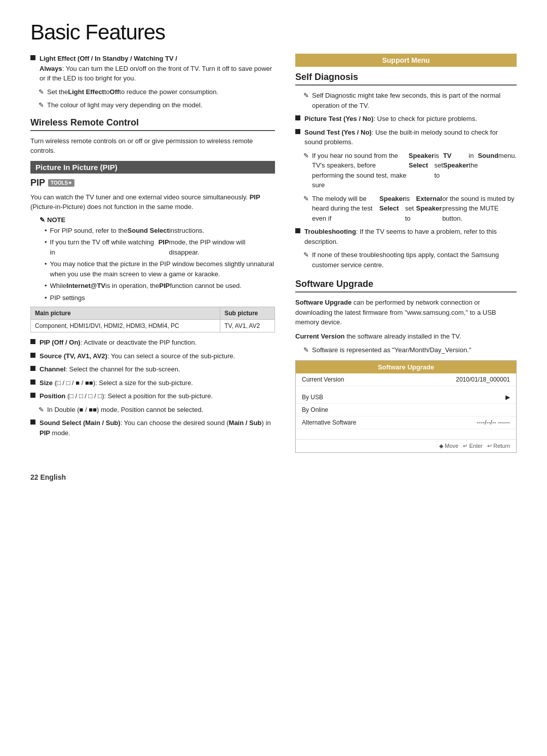  Describe the element at coordinates (153, 320) in the screenshot. I see `pip-settings-table: Main picture Sub picture Component, HDMI…` at that location.